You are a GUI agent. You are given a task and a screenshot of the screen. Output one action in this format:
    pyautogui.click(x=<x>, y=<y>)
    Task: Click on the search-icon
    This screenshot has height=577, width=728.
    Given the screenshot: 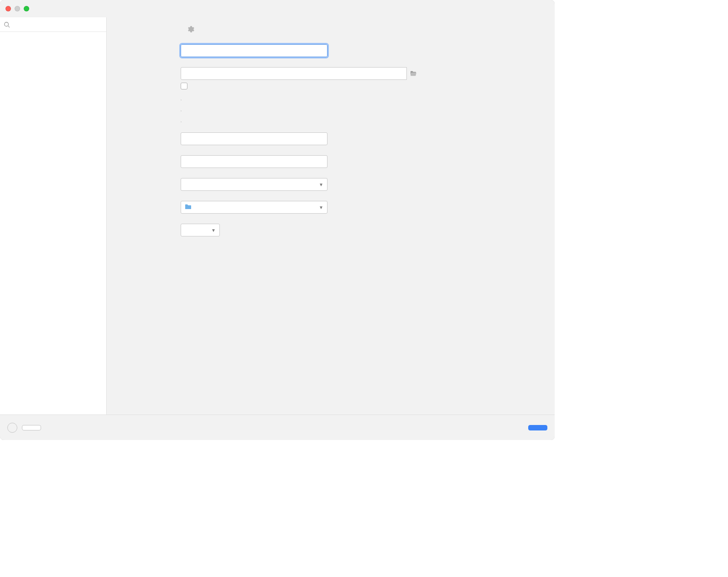 What is the action you would take?
    pyautogui.click(x=7, y=25)
    